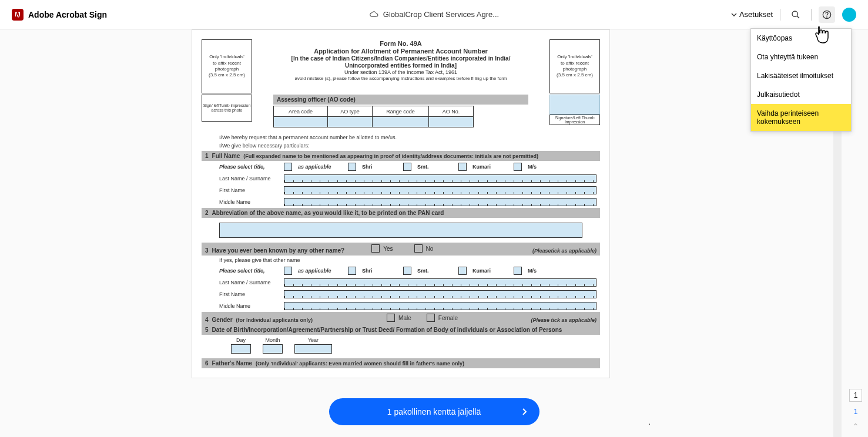 This screenshot has height=437, width=868. What do you see at coordinates (207, 156) in the screenshot?
I see `section-num: 1` at bounding box center [207, 156].